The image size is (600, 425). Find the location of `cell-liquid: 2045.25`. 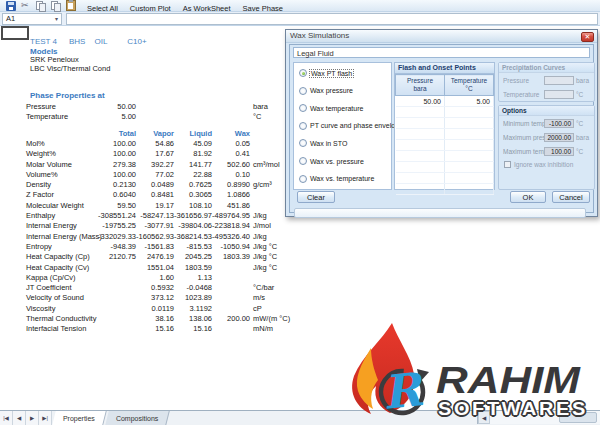

cell-liquid: 2045.25 is located at coordinates (193, 256).